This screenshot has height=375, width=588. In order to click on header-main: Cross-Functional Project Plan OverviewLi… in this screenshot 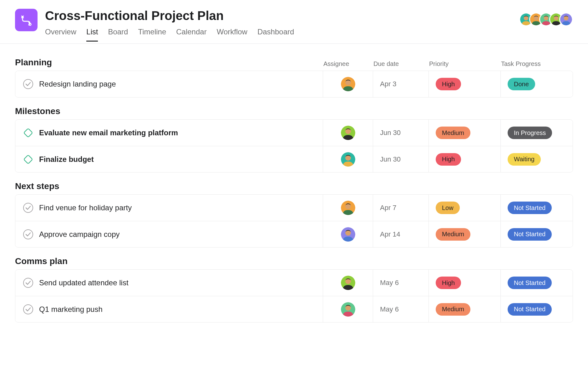, I will do `click(309, 24)`.